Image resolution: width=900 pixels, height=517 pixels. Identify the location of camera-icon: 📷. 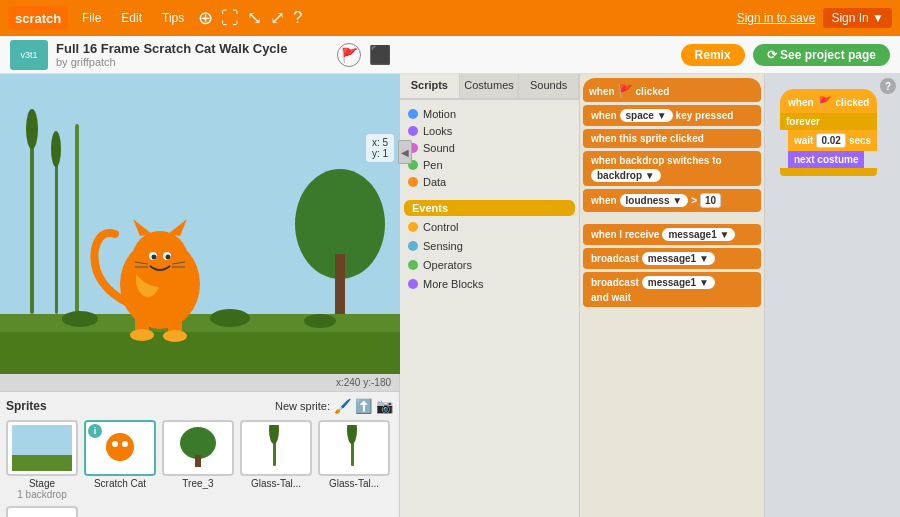
(384, 406).